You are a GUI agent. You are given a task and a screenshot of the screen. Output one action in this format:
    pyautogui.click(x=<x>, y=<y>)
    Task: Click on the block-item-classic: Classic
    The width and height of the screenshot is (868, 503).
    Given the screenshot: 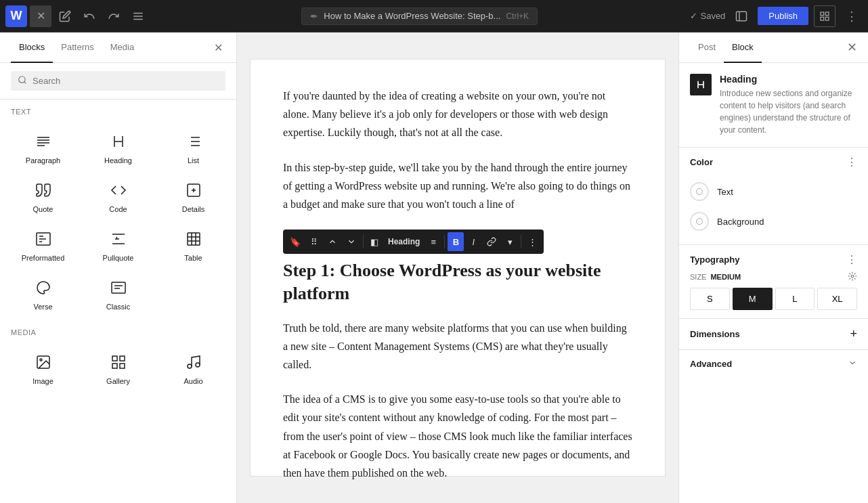 What is the action you would take?
    pyautogui.click(x=118, y=293)
    